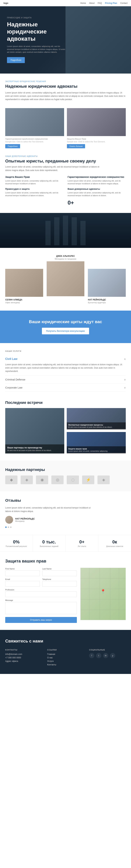 Image resolution: width=131 pixels, height=868 pixels. Describe the element at coordinates (60, 574) in the screenshot. I see `last-name-input` at that location.